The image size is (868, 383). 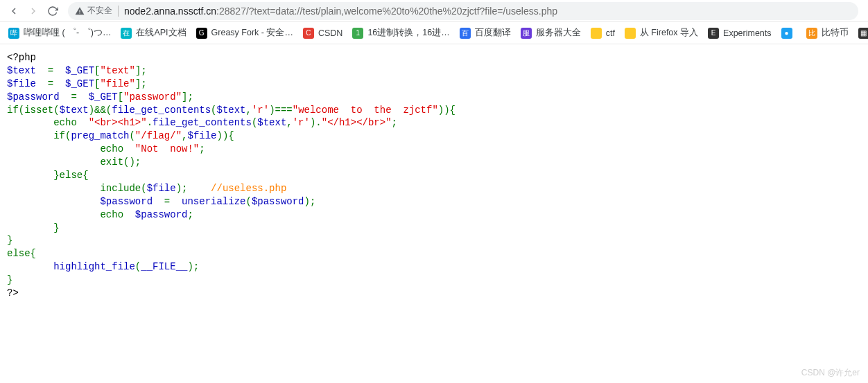 What do you see at coordinates (94, 11) in the screenshot?
I see `insecure-badge: 不安全` at bounding box center [94, 11].